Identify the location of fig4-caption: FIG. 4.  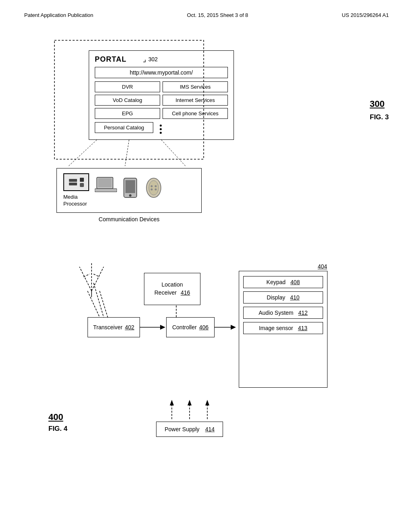
(58, 429).